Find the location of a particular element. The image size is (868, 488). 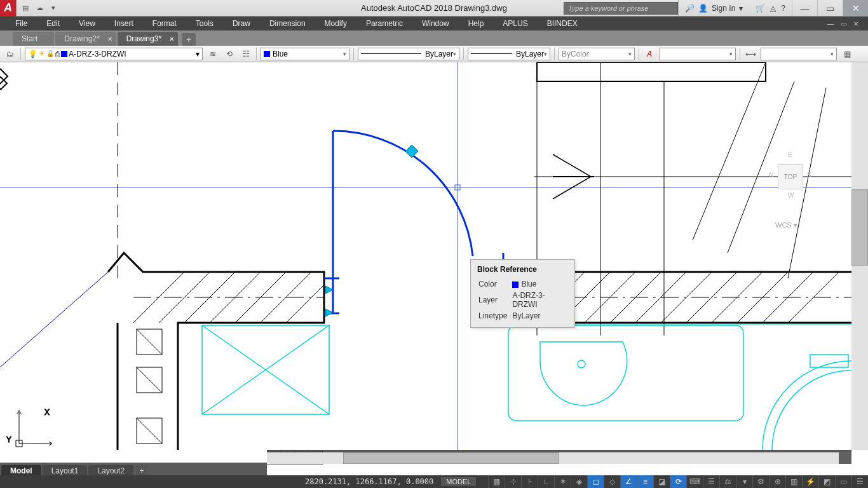

grid-toggle-icon: ▦ is located at coordinates (496, 482).